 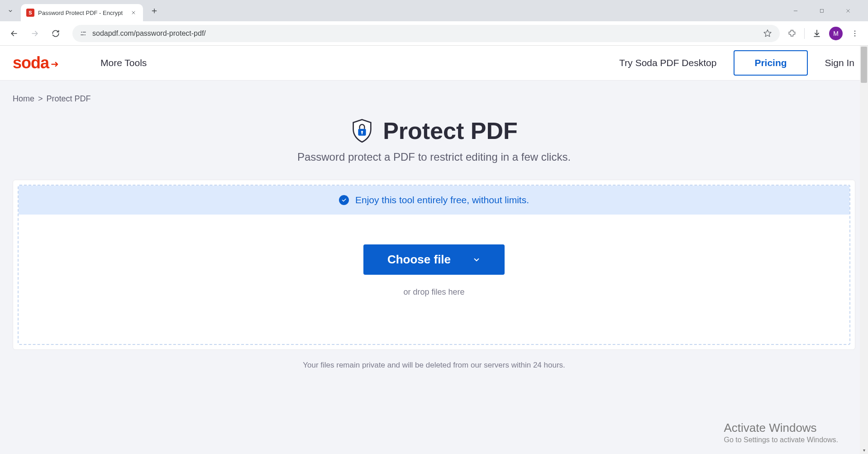 What do you see at coordinates (83, 33) in the screenshot?
I see `site-settings-icon` at bounding box center [83, 33].